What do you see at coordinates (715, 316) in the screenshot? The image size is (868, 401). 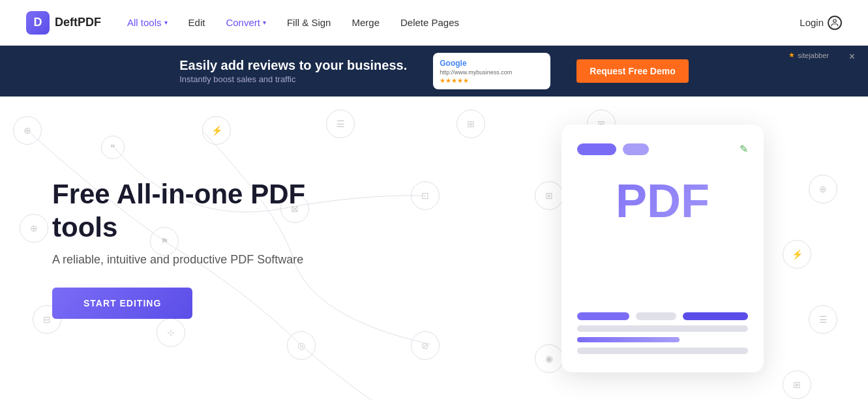 I see `card-bar-lg` at bounding box center [715, 316].